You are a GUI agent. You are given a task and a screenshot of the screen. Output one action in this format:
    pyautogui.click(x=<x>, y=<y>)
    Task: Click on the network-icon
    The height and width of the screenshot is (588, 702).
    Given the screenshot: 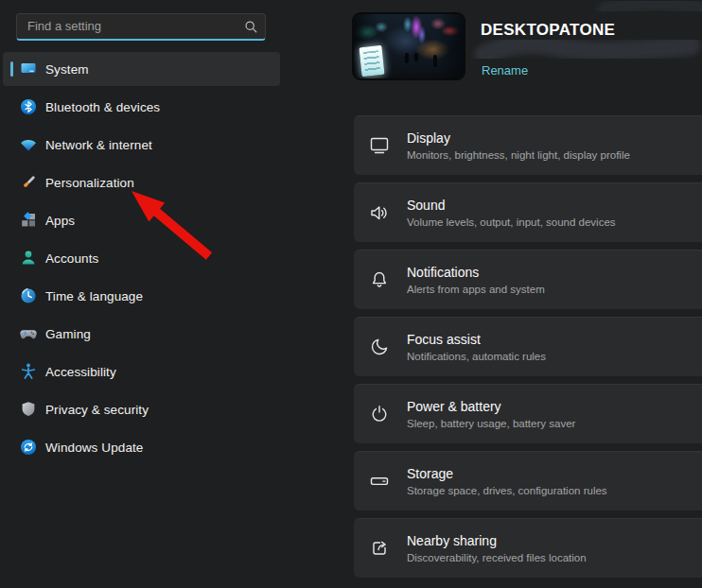 What is the action you would take?
    pyautogui.click(x=28, y=145)
    